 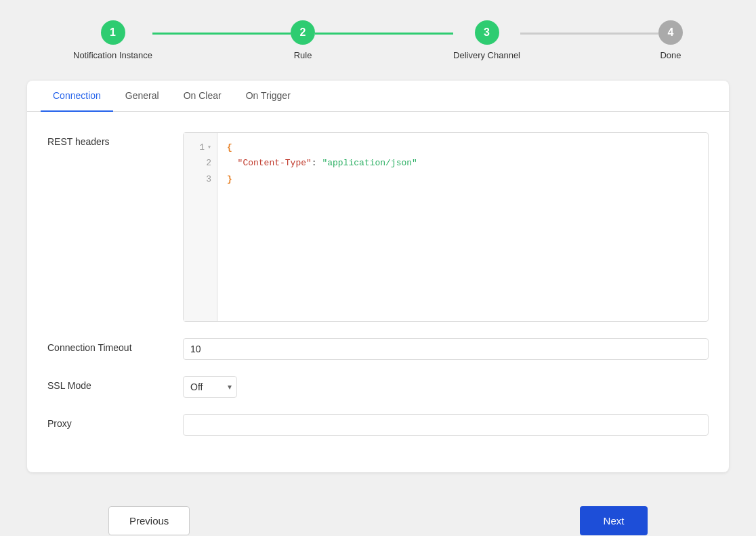 What do you see at coordinates (446, 387) in the screenshot?
I see `ssl-mode-wrap: Off On` at bounding box center [446, 387].